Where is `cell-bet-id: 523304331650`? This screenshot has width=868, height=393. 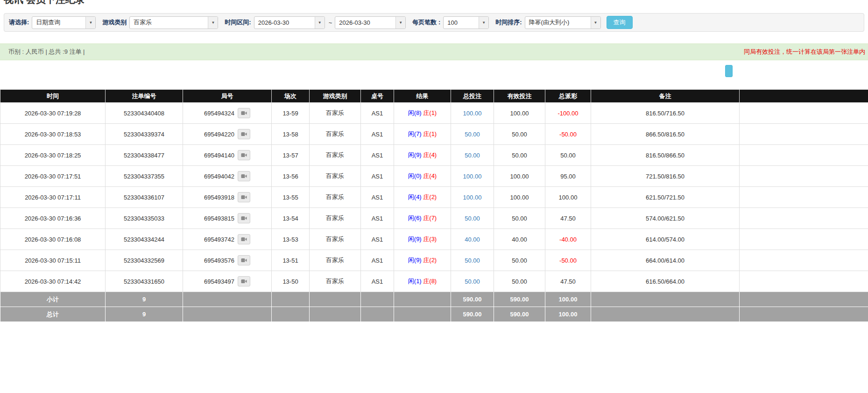
cell-bet-id: 523304331650 is located at coordinates (144, 281).